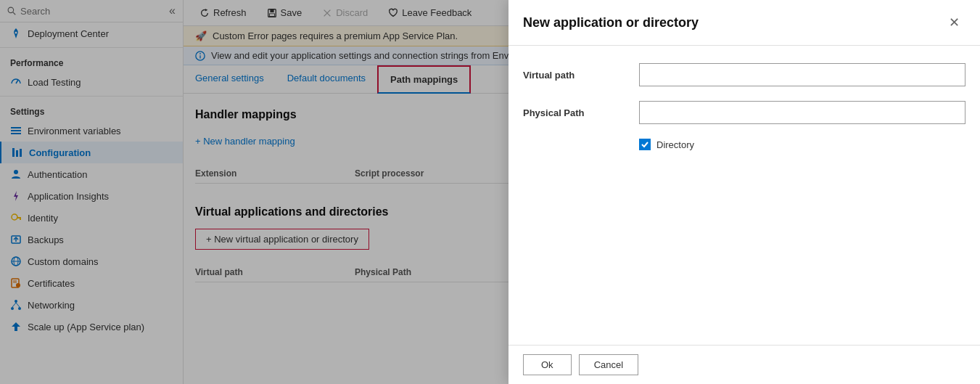 The width and height of the screenshot is (980, 384). I want to click on directory-checkbox, so click(645, 144).